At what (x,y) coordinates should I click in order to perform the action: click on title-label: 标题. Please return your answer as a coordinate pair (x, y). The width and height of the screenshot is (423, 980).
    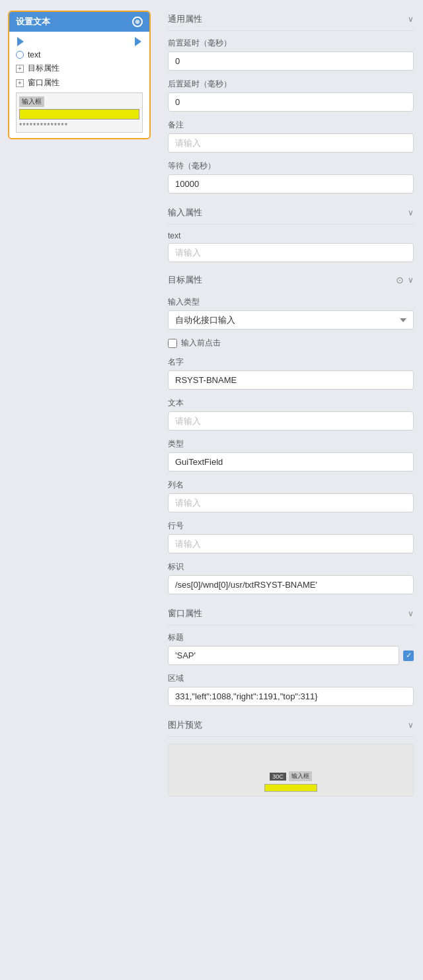
    Looking at the image, I should click on (291, 638).